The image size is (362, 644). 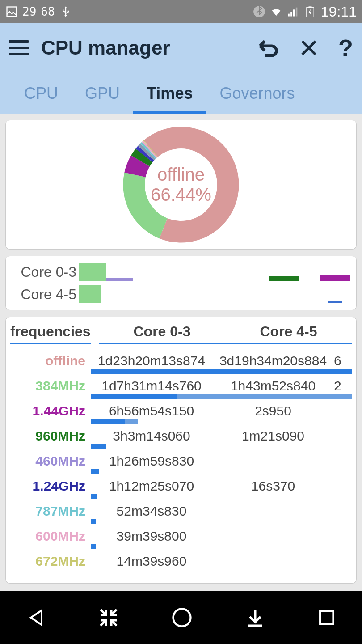 What do you see at coordinates (273, 564) in the screenshot?
I see `cell-core45` at bounding box center [273, 564].